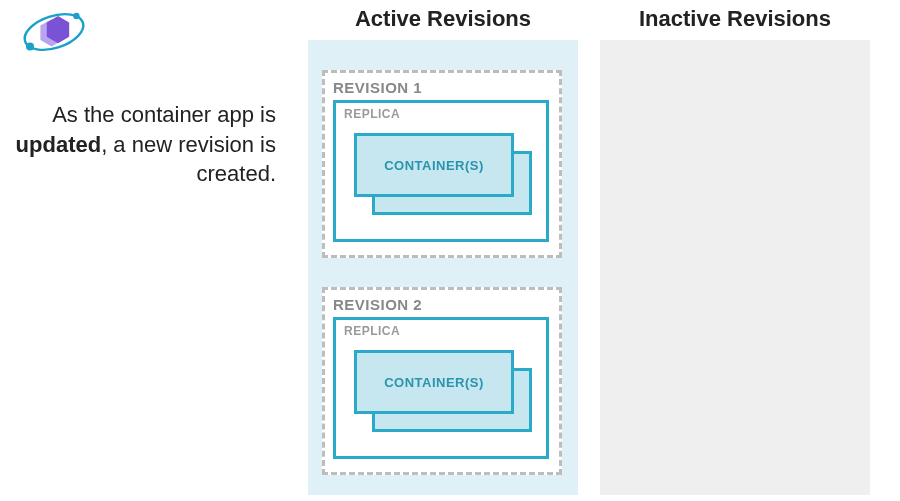 The width and height of the screenshot is (900, 501). I want to click on revision-1-label: REVISION 1, so click(442, 88).